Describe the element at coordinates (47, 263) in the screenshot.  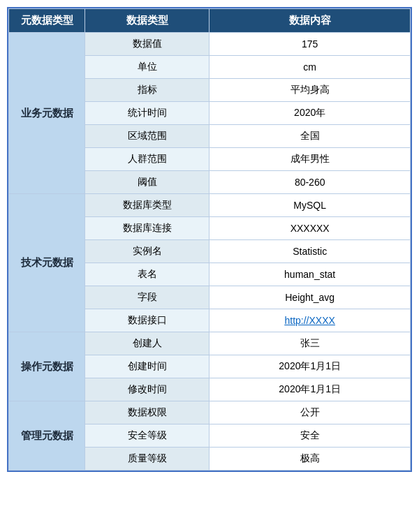
I see `meta-type-cell: 技术元数据` at that location.